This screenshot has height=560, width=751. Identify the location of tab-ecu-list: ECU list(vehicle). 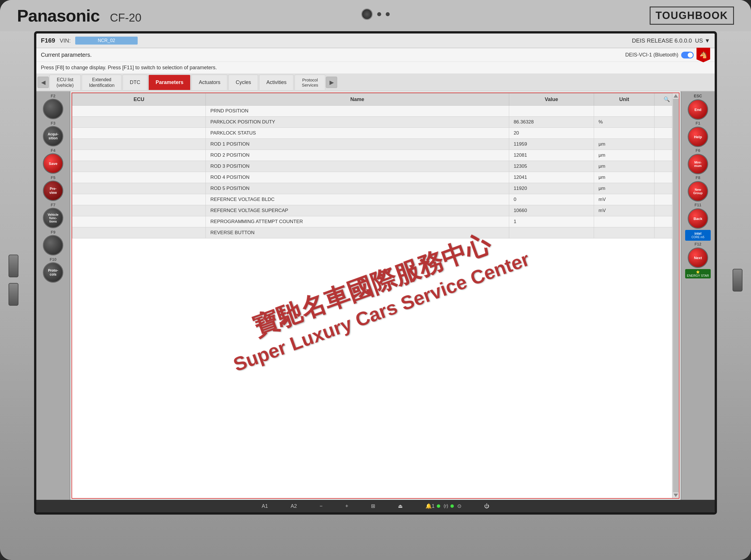
(65, 82).